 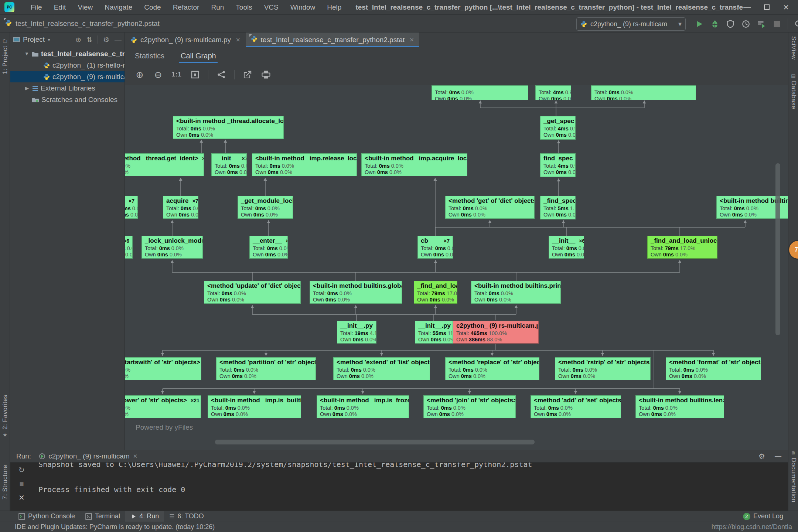 What do you see at coordinates (78, 40) in the screenshot?
I see `locate-file-icon: ⊕` at bounding box center [78, 40].